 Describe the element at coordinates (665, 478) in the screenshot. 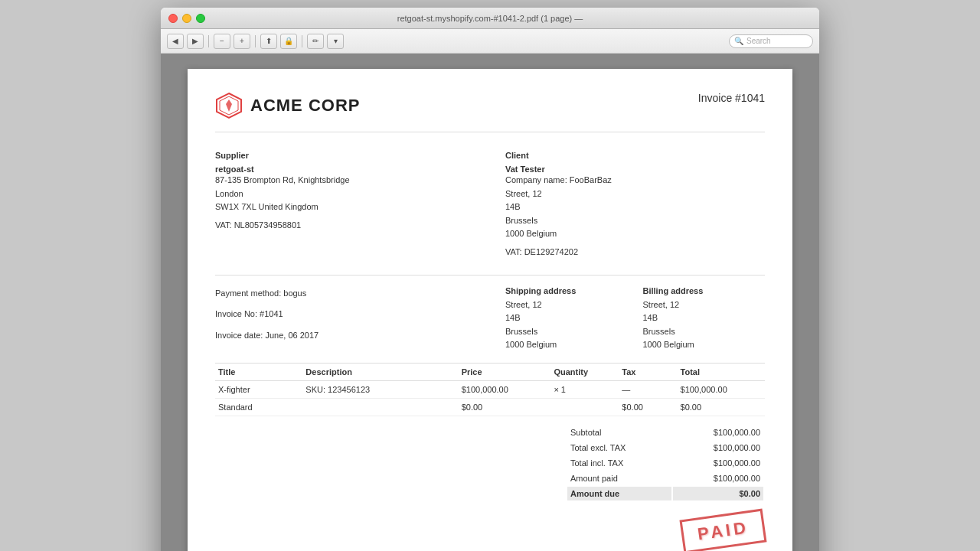

I see `amount-paid-row: Amount paid $100,000.00` at that location.